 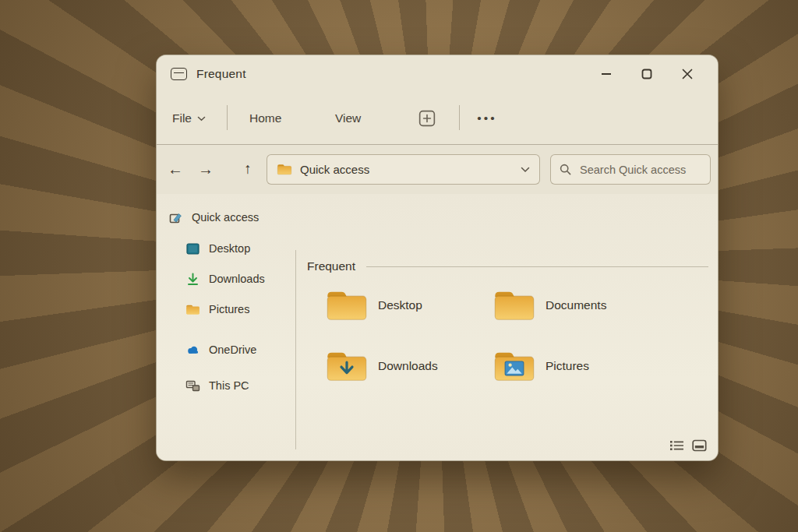 What do you see at coordinates (525, 170) in the screenshot?
I see `address-chevron-icon` at bounding box center [525, 170].